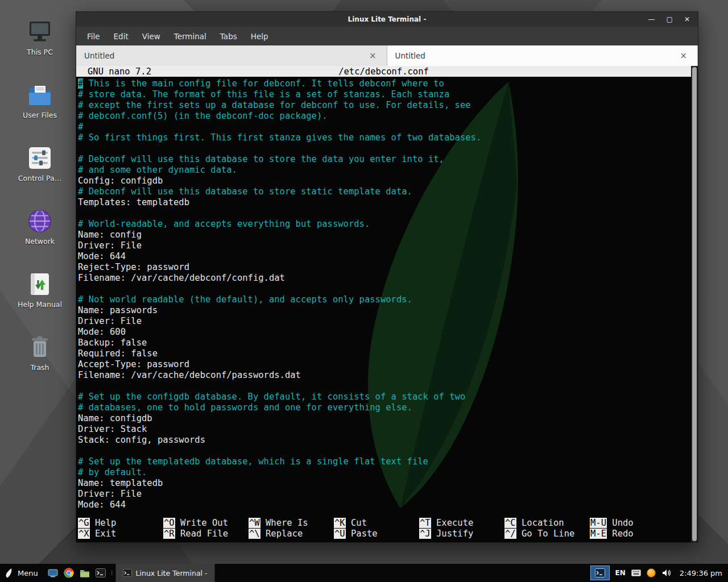 This screenshot has height=582, width=728. Describe the element at coordinates (667, 573) in the screenshot. I see `volume-icon` at that location.